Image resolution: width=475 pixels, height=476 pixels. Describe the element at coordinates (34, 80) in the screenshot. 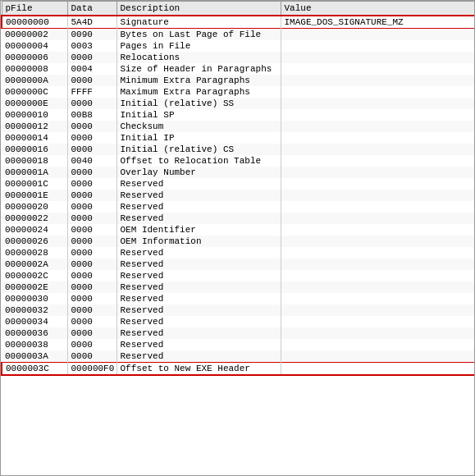

I see `cell-pfile: 0000000A` at that location.